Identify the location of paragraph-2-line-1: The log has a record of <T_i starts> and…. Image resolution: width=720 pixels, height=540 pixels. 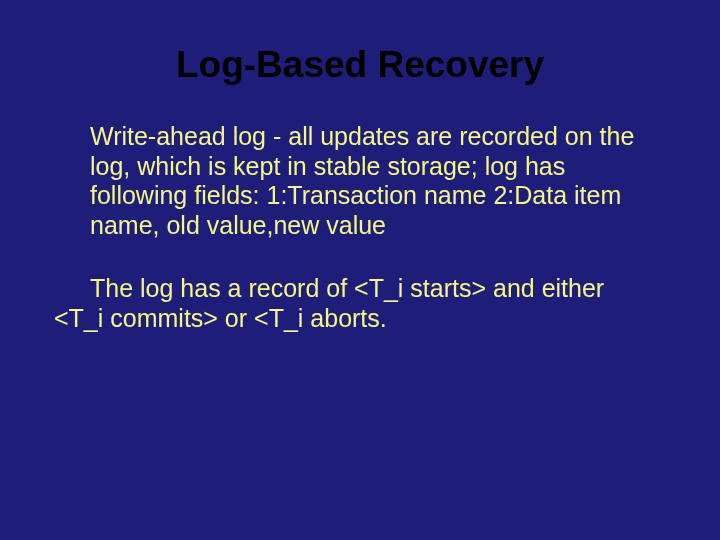
(375, 289).